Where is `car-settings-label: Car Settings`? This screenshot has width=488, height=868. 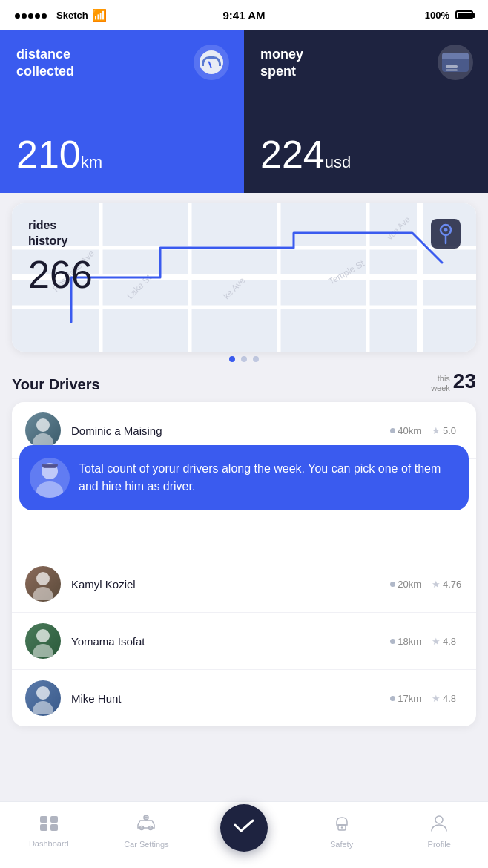
car-settings-label: Car Settings is located at coordinates (147, 844).